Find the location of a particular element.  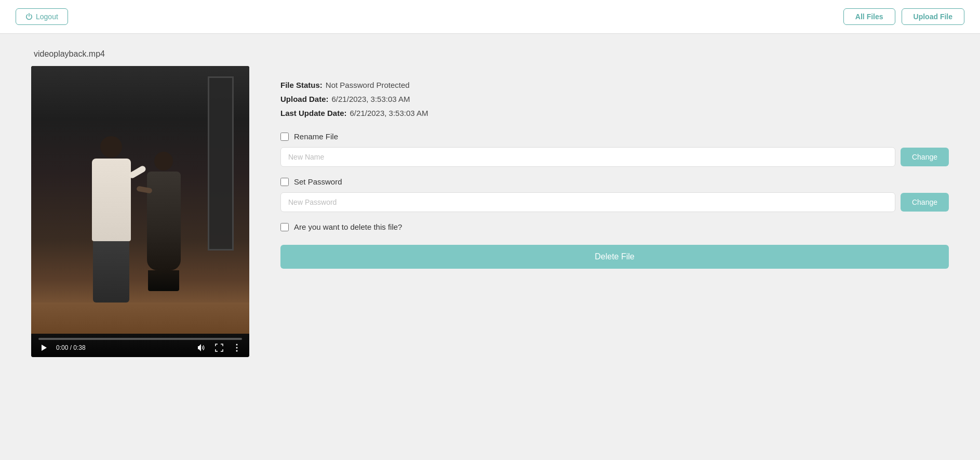

upload-date-line: Upload Date: 6/21/2023, 3:53:03 AM is located at coordinates (615, 99).